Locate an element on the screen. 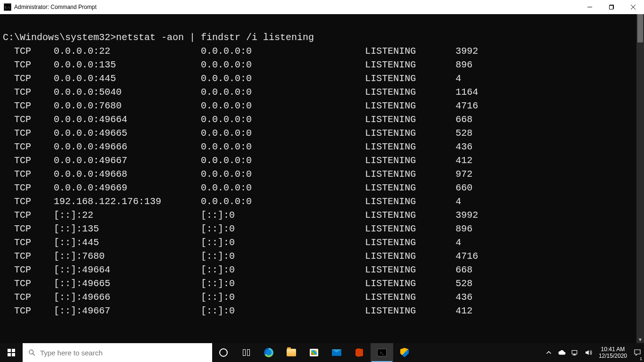 This screenshot has height=362, width=644. microsoft-store-button is located at coordinates (314, 353).